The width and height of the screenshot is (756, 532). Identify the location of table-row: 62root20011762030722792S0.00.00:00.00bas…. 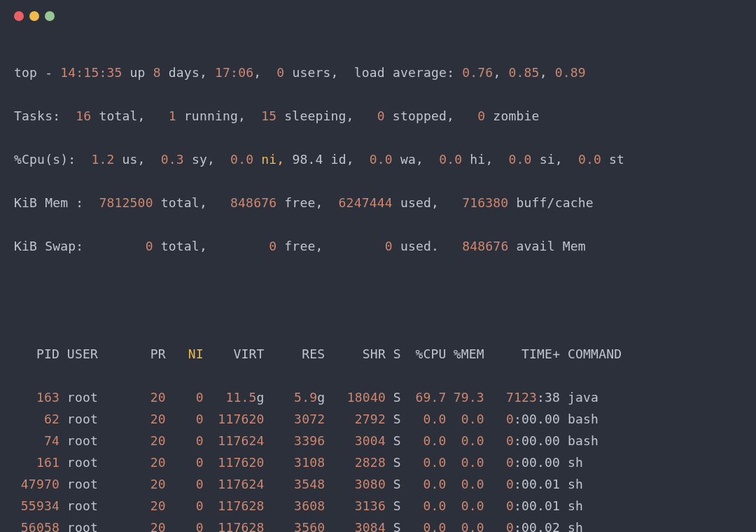
(378, 420).